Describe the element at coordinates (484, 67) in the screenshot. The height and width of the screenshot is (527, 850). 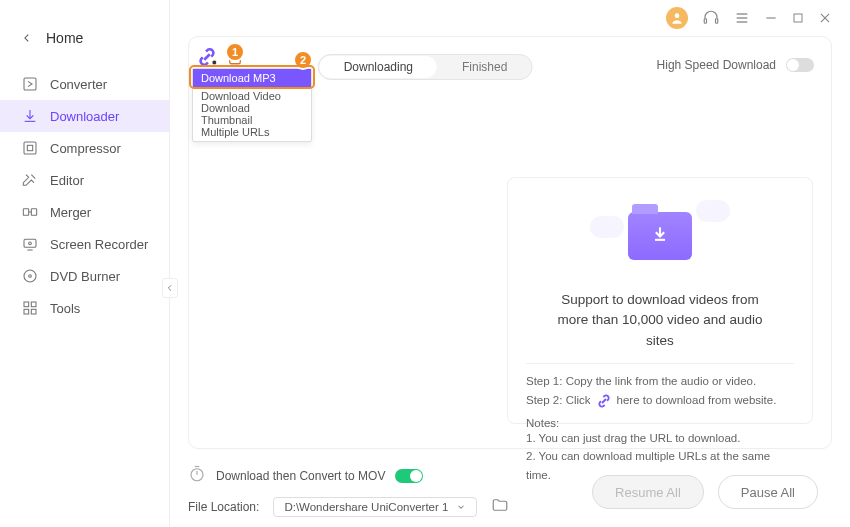
I see `tab-finished: Finished` at that location.